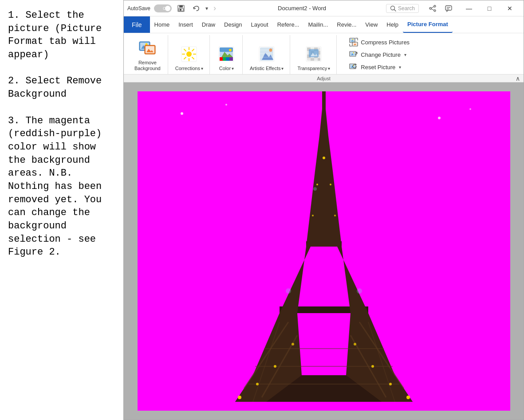  Describe the element at coordinates (379, 55) in the screenshot. I see `right-ribbon-group: Compress Pictures Change Picture ▾` at that location.